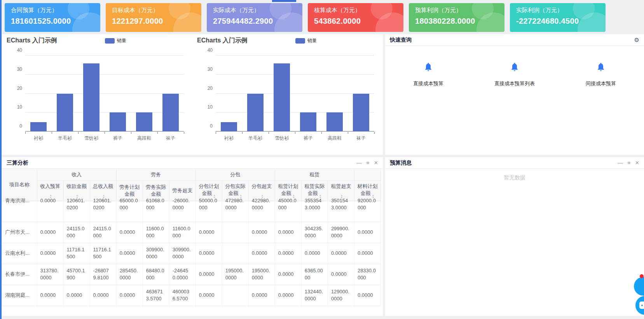  What do you see at coordinates (312, 40) in the screenshot?
I see `legend-label: 销量` at bounding box center [312, 40].